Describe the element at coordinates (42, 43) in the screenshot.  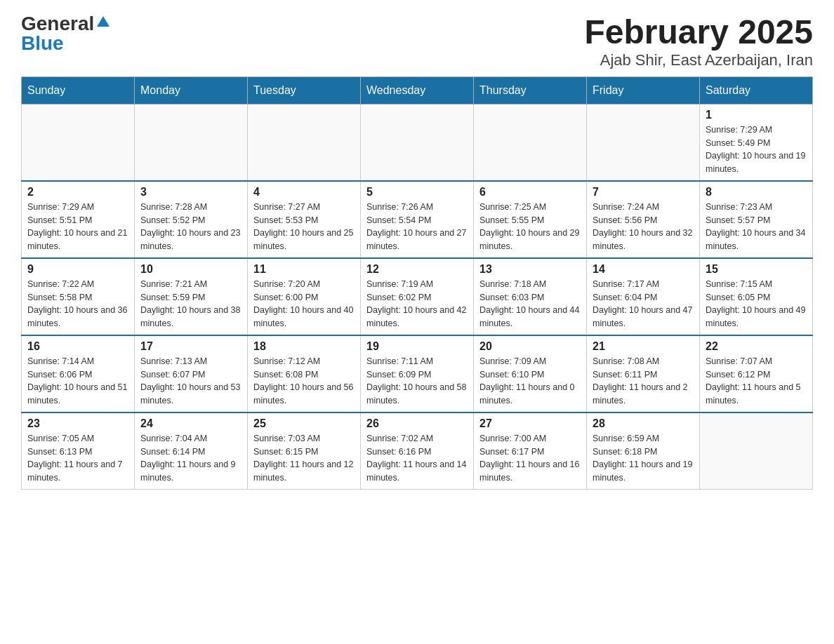
I see `logo-blue-text: Blue` at that location.